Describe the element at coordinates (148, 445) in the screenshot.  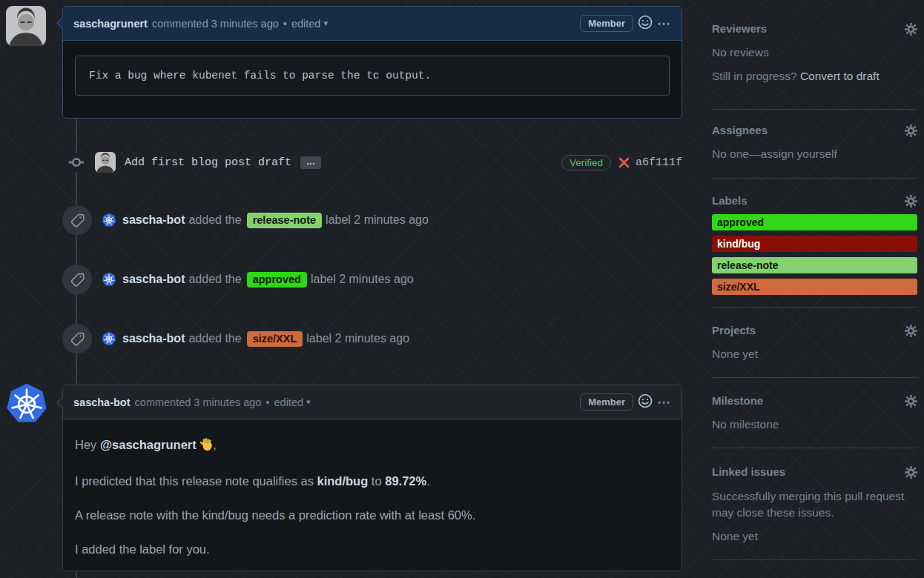
I see `mention-link: @saschagrunert` at that location.